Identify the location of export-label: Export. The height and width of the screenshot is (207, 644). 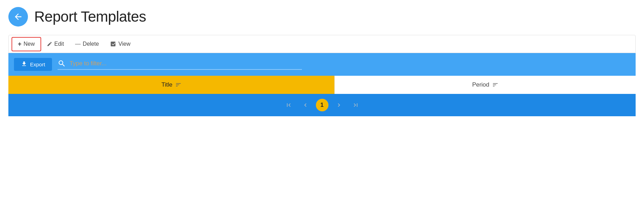
(38, 64).